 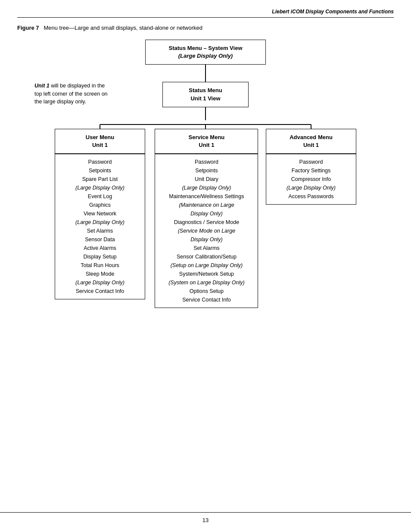 What do you see at coordinates (311, 137) in the screenshot?
I see `advanced-menu-header-line1: Advanced Menu` at bounding box center [311, 137].